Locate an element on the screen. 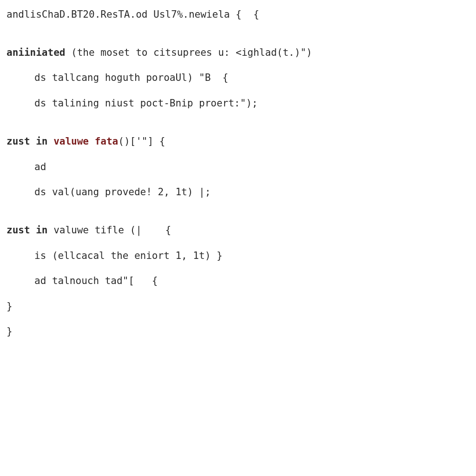 The height and width of the screenshot is (476, 476). code-line: ds talining niust poct-Bnip proert:"); is located at coordinates (238, 103).